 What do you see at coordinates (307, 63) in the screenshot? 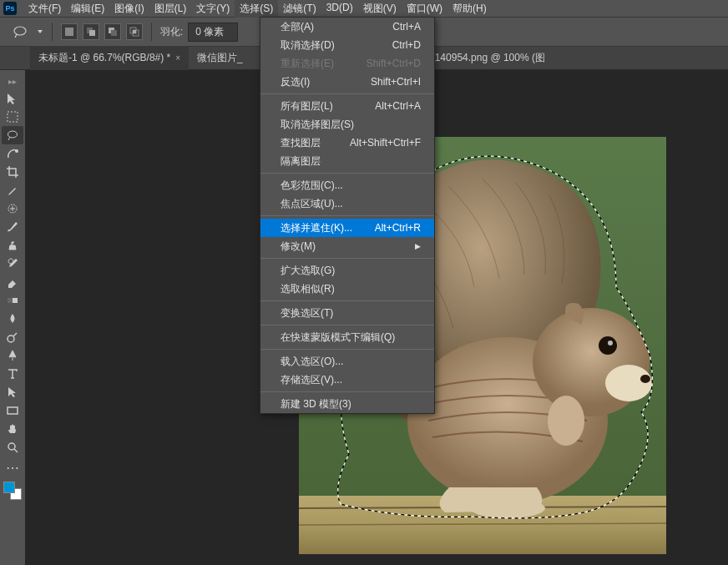
I see `menu-item-label: 重新选择(E)` at bounding box center [307, 63].